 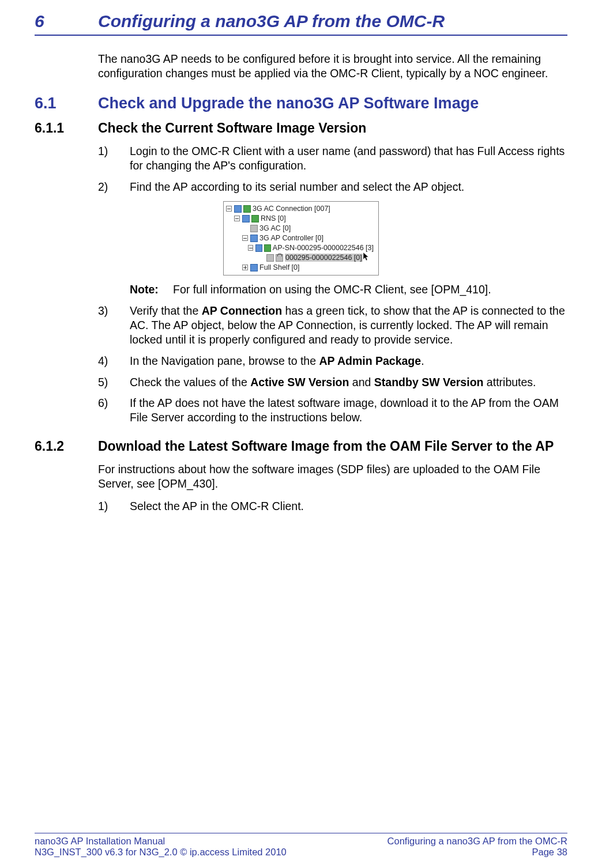 I want to click on chapter-title: Configuring a nano3G AP from the OMC-R, so click(x=271, y=21).